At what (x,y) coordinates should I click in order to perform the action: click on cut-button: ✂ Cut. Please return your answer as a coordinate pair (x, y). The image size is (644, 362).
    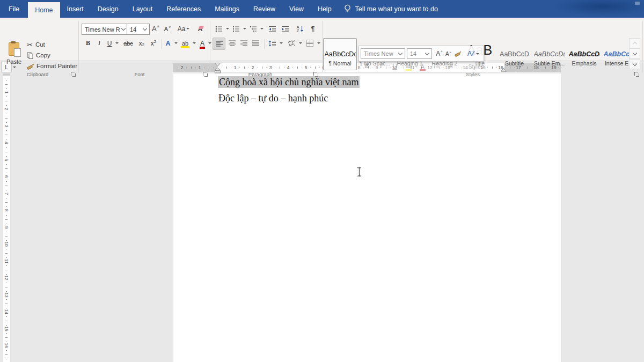
    Looking at the image, I should click on (36, 45).